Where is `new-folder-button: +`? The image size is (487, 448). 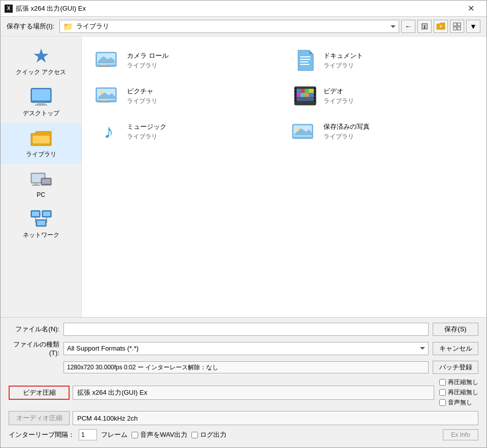 new-folder-button: + is located at coordinates (441, 26).